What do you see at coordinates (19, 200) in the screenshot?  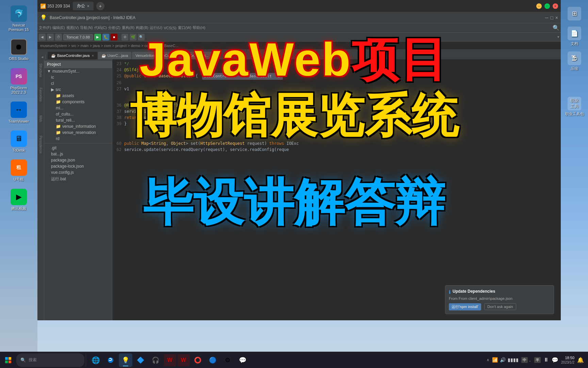 I see `desktop-icon-tencentvideo: ▶ 腾讯视频` at bounding box center [19, 200].